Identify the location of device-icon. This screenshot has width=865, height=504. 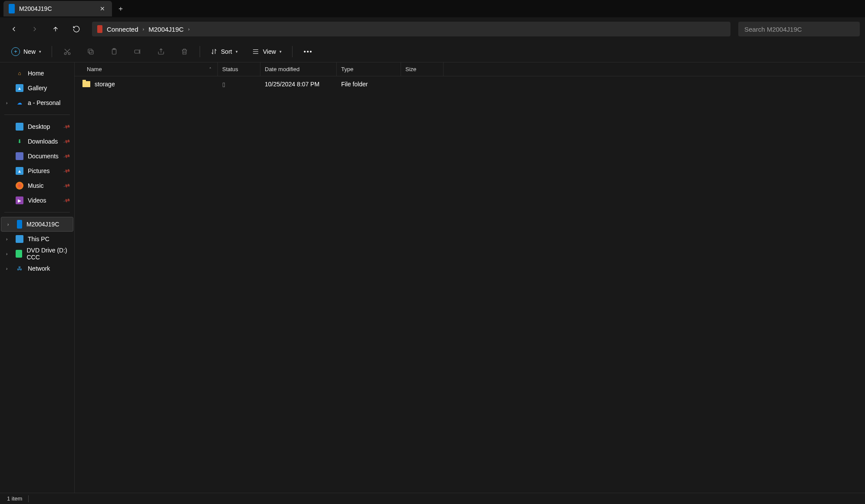
(100, 29).